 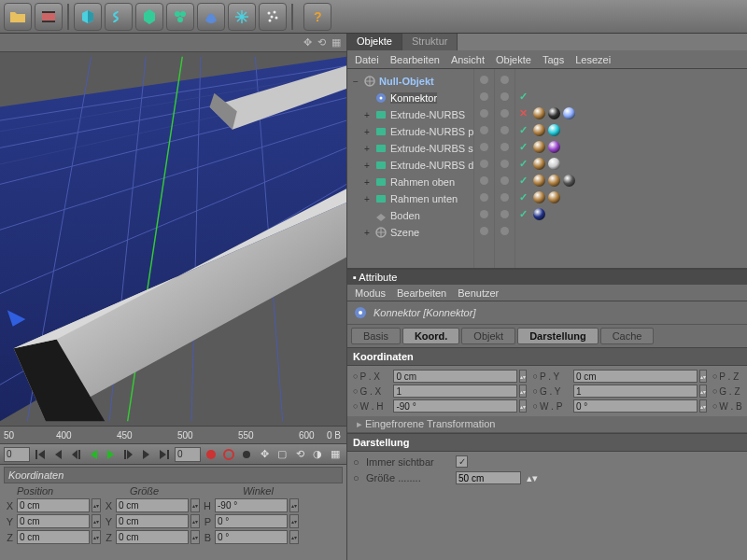 What do you see at coordinates (405, 232) in the screenshot?
I see `tree-item: Szene` at bounding box center [405, 232].